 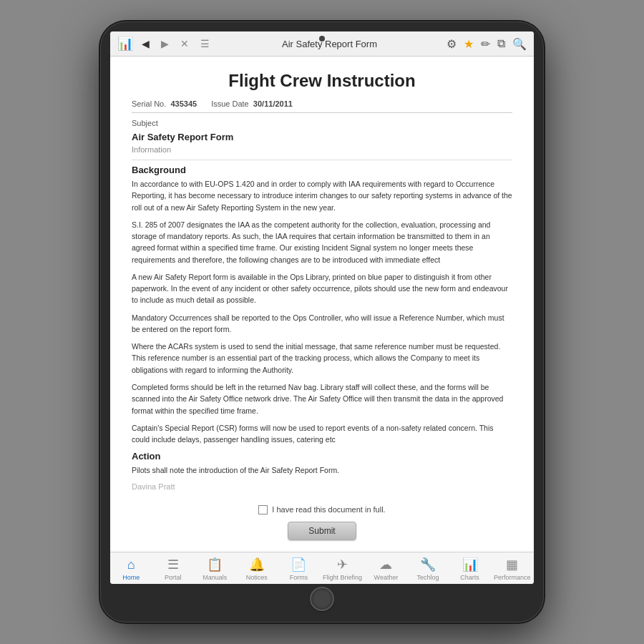 What do you see at coordinates (215, 577) in the screenshot?
I see `manuals-label: Manuals` at bounding box center [215, 577].